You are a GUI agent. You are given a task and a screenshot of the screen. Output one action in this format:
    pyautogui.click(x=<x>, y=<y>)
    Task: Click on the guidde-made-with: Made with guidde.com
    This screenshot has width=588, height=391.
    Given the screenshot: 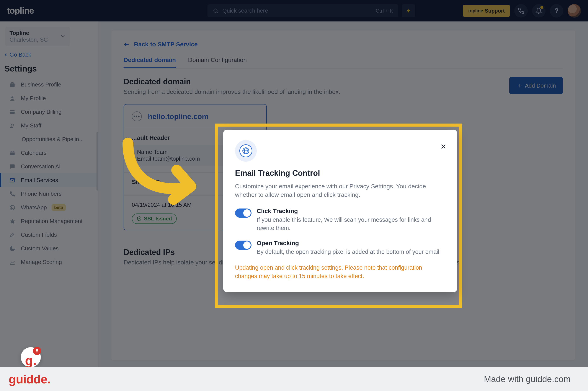 What is the action you would take?
    pyautogui.click(x=527, y=379)
    